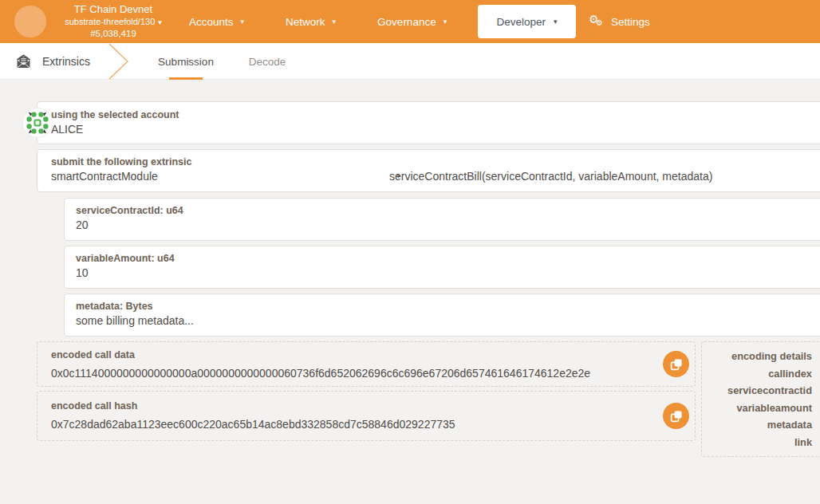  Describe the element at coordinates (442, 315) in the screenshot. I see `param-metadata-field: metadata: Bytes some billing metadata...` at that location.